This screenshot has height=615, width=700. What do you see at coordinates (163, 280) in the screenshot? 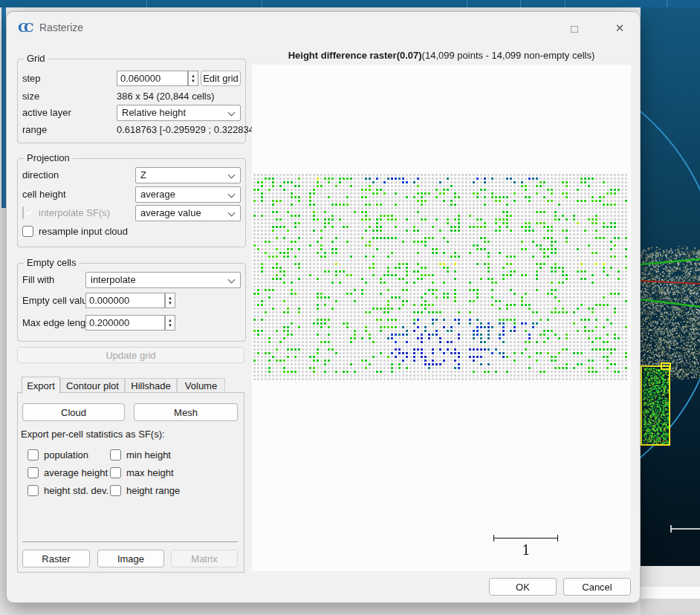
I see `fill-with-select: interpolate` at bounding box center [163, 280].